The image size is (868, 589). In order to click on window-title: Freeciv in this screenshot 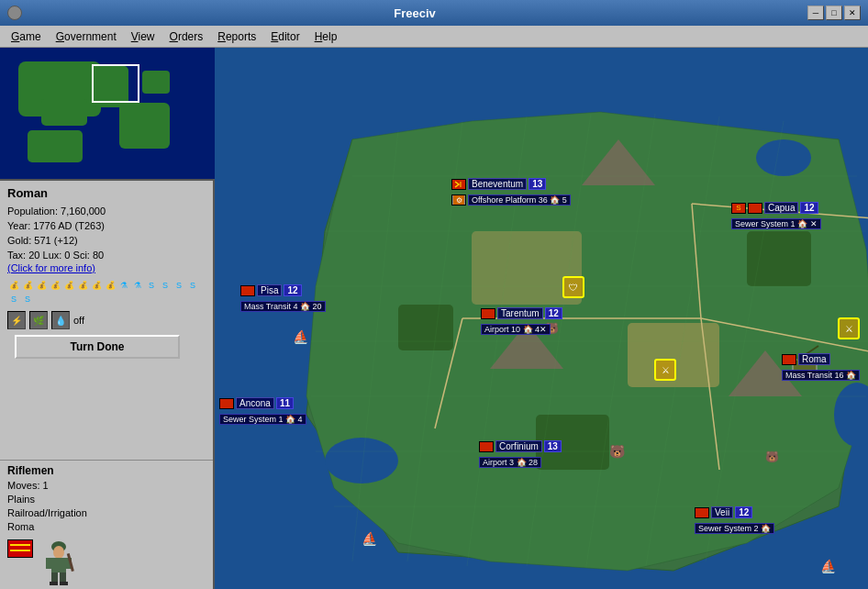, I will do `click(415, 13)`.